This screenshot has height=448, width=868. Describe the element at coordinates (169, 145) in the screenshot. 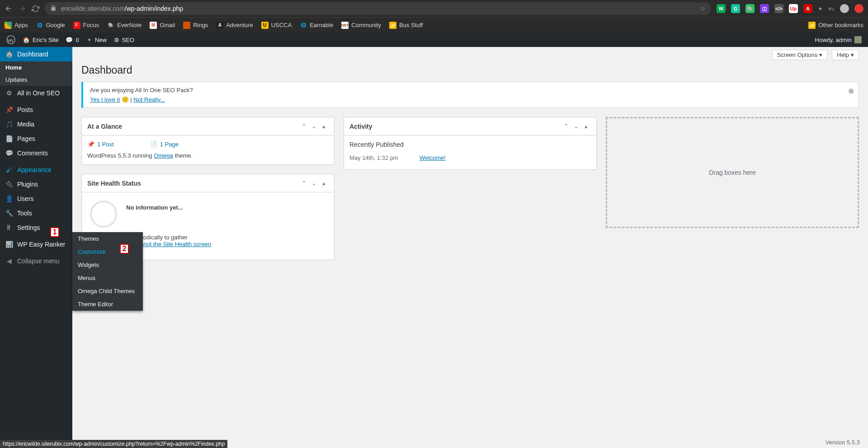

I see `pages-count-link: 1 Page` at that location.